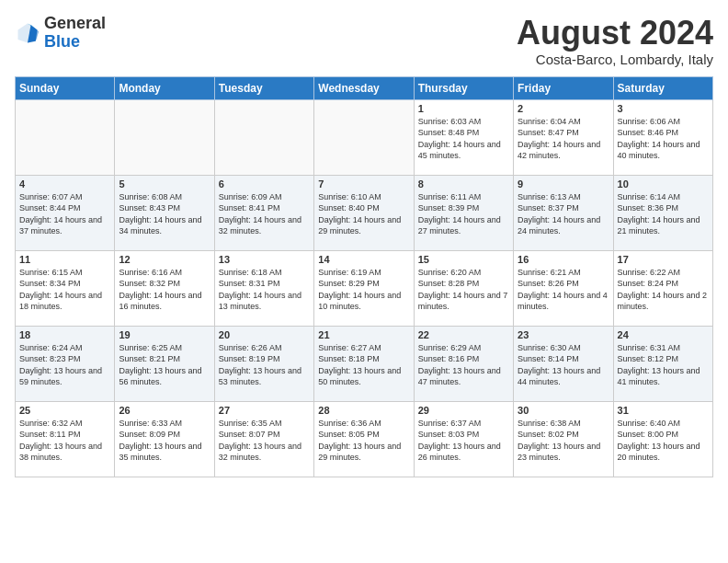  Describe the element at coordinates (164, 335) in the screenshot. I see `day-number: 19` at that location.